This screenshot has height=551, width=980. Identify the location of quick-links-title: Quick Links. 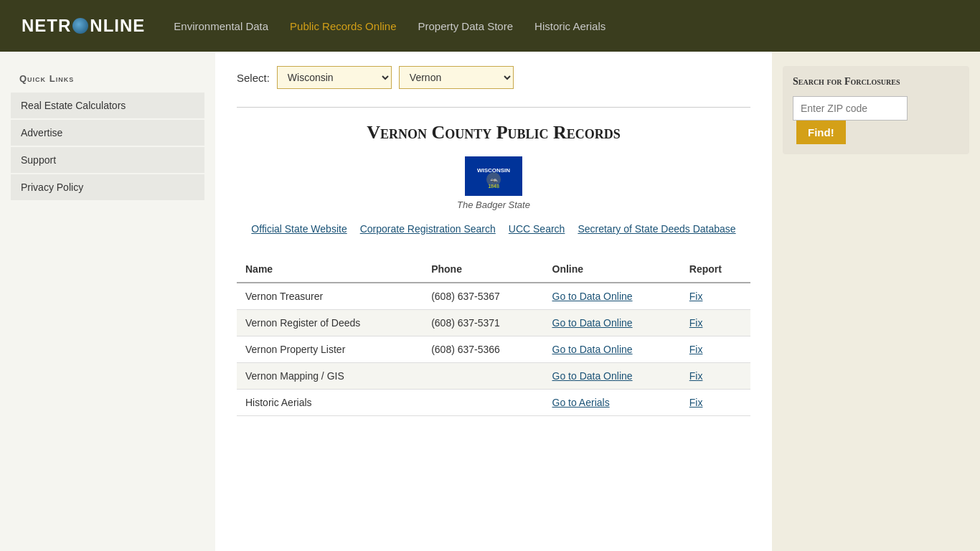
(108, 79).